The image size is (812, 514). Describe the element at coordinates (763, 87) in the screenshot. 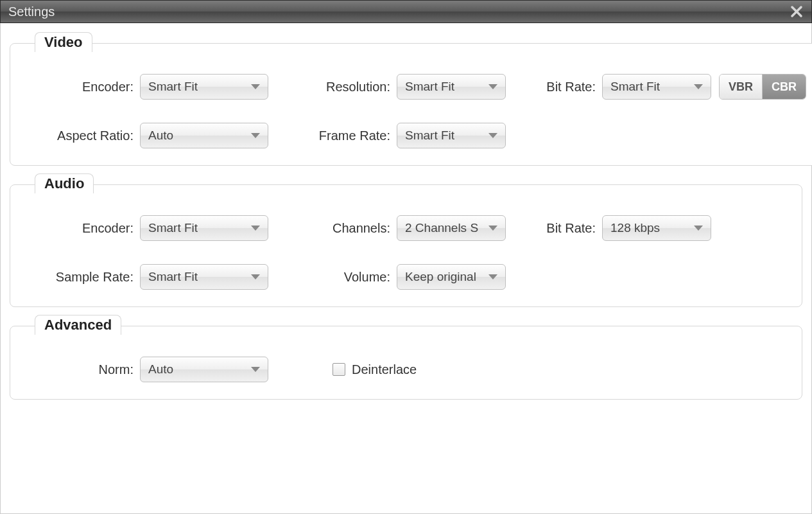

I see `video-rate-mode-toggle: VBR CBR` at that location.